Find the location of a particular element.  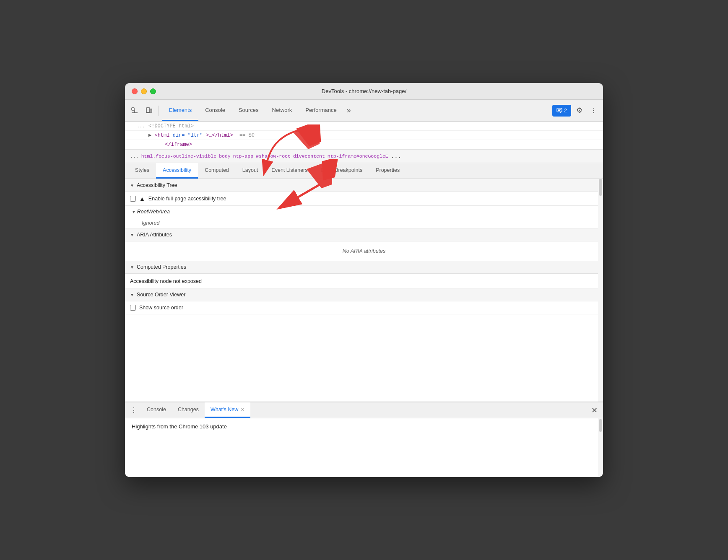

top-tab-list: Elements Console Sources Network Perform… is located at coordinates (356, 111).